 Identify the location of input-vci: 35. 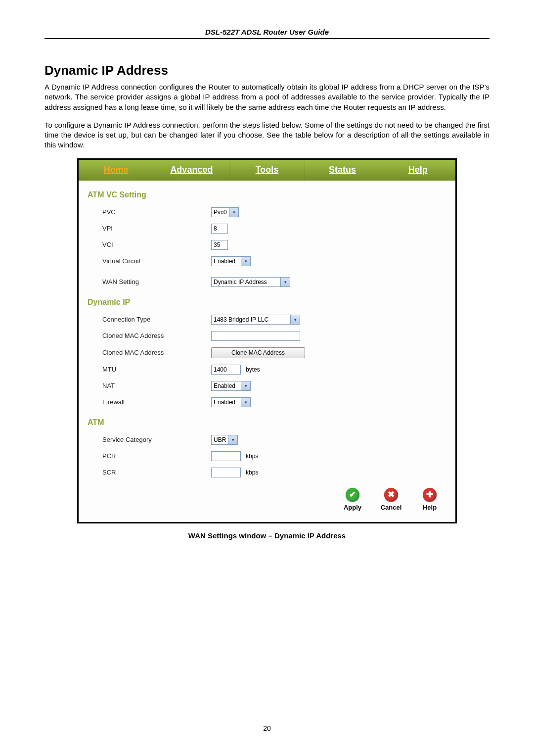
(220, 245).